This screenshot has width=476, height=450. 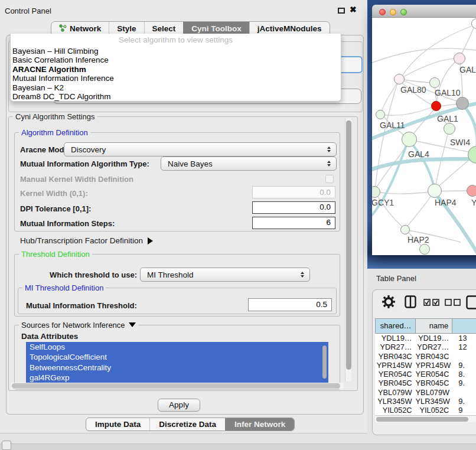 I want to click on mi-threshold-label: Mutual Information Threshold:, so click(x=81, y=306).